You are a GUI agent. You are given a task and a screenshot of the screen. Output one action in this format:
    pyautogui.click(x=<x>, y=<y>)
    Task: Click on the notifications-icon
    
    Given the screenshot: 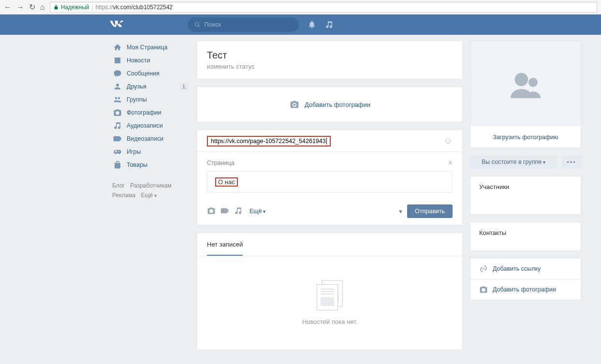 What is the action you would take?
    pyautogui.click(x=312, y=25)
    